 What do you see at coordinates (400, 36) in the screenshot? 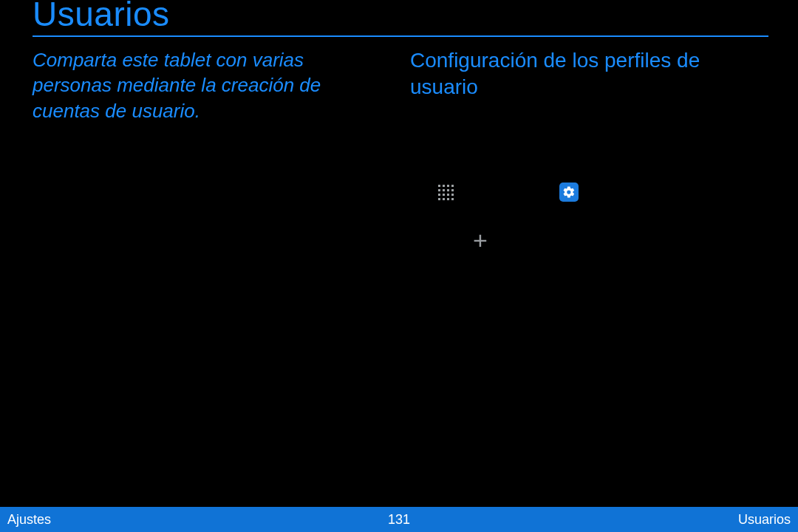
I see `title-underline` at bounding box center [400, 36].